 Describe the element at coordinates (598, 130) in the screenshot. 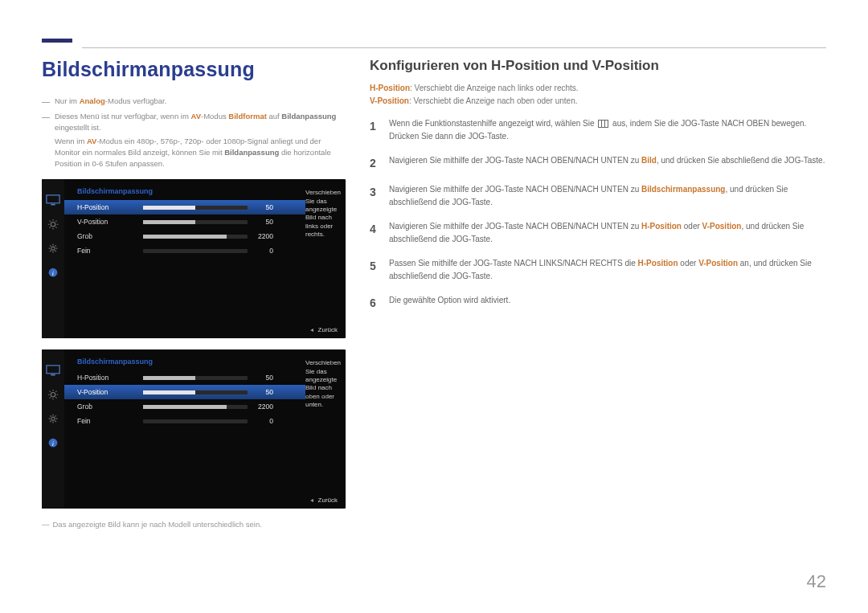

I see `step-item: 1Wenn die Funktionstastenhilfe angezeigt…` at that location.